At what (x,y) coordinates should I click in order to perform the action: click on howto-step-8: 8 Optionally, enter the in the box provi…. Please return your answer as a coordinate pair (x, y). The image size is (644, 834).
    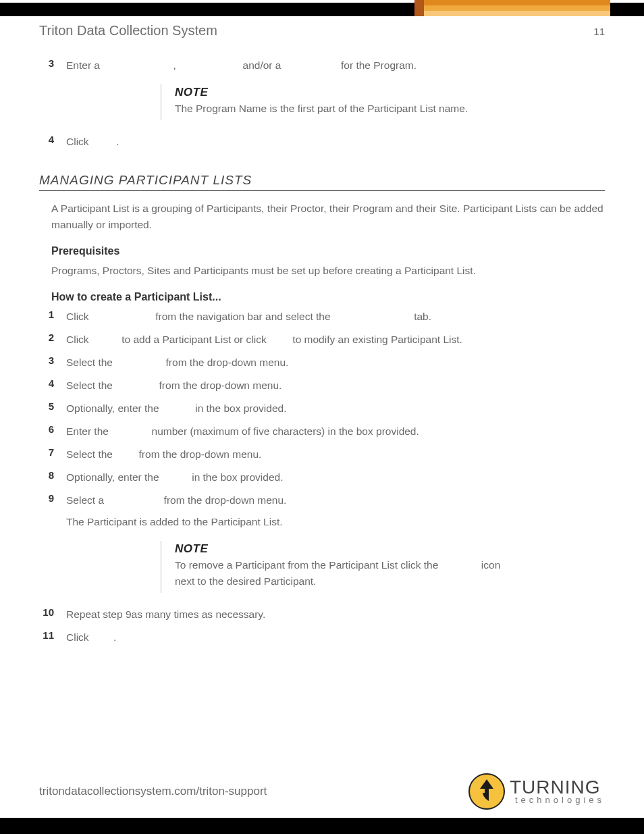
    Looking at the image, I should click on (322, 477).